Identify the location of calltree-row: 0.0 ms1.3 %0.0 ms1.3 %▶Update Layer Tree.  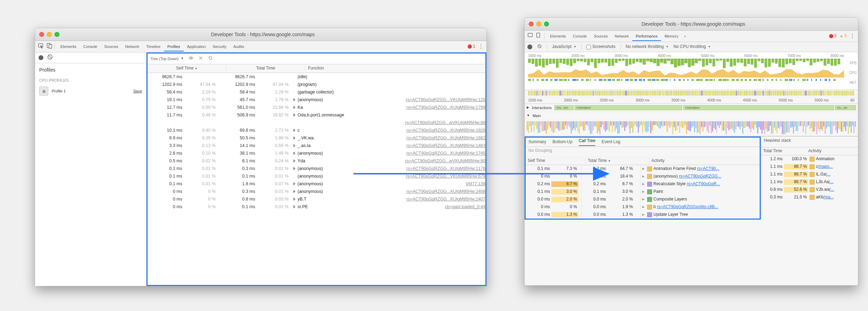
(643, 215).